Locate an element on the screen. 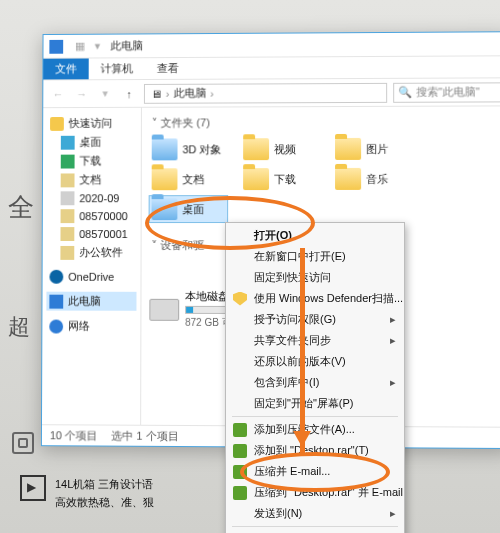 Image resolution: width=500 pixels, height=533 pixels. tab-view: 查看 is located at coordinates (168, 68).